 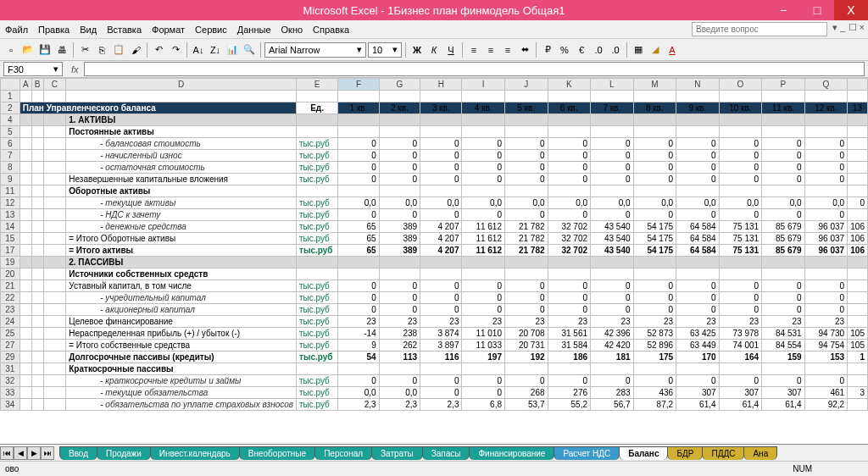 I want to click on menu-view: Вид, so click(x=88, y=30).